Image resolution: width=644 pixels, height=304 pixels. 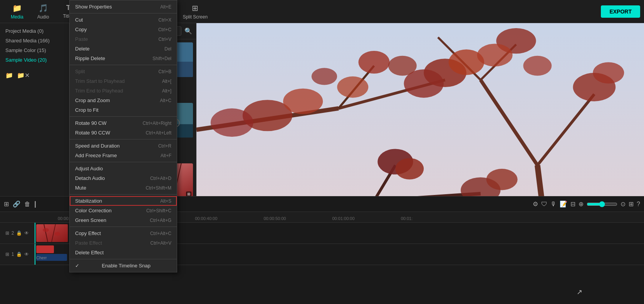 I want to click on ctx-crop-zoom: Crop and Zoom Alt+C, so click(x=123, y=100).